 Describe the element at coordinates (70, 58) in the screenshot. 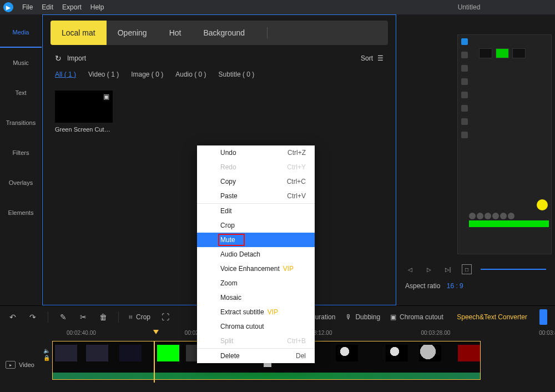

I see `import-button: ↻ Import` at that location.